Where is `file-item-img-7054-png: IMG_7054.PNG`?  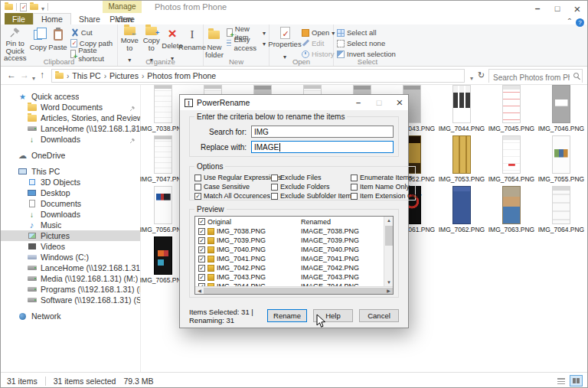
file-item-img-7054-png: IMG_7054.PNG is located at coordinates (511, 160).